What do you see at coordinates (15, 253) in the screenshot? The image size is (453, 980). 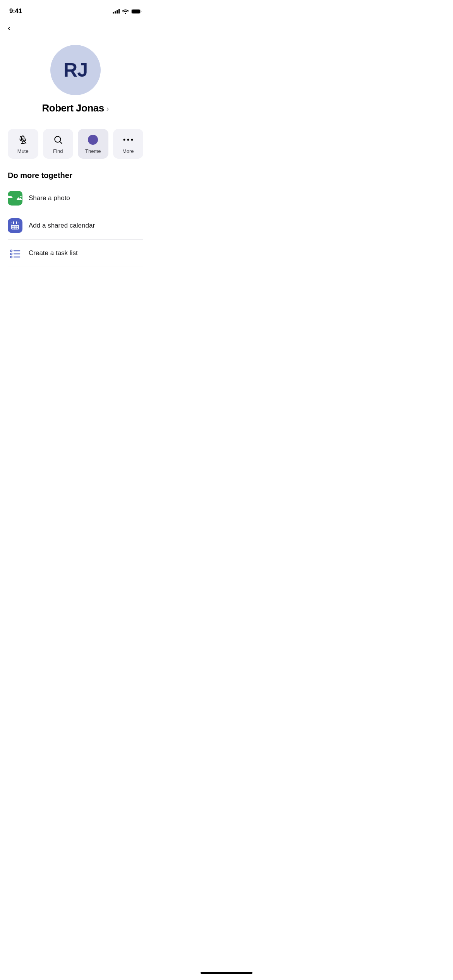 I see `tasklist-icon` at bounding box center [15, 253].